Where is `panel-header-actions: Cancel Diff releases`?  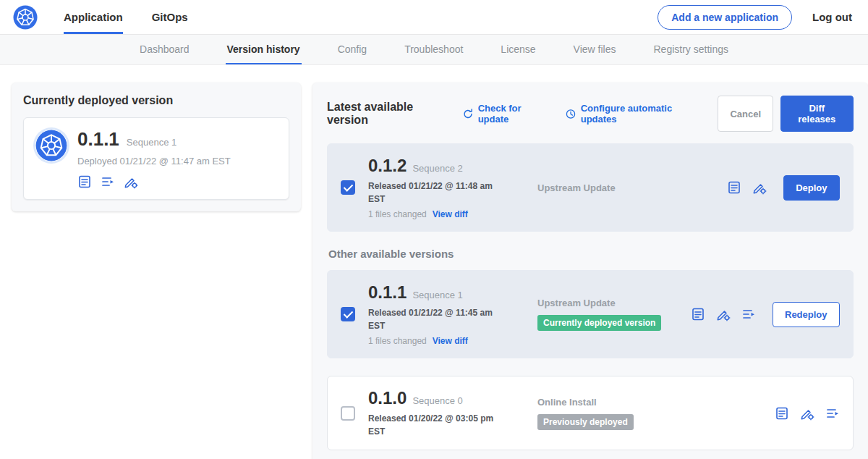 panel-header-actions: Cancel Diff releases is located at coordinates (786, 114).